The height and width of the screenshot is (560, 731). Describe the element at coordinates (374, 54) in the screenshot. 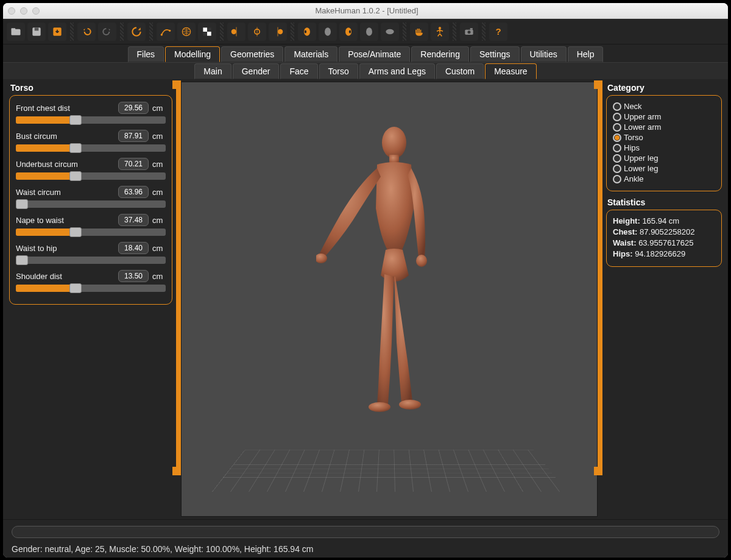

I see `tab-pose-animate: Pose/Animate` at that location.